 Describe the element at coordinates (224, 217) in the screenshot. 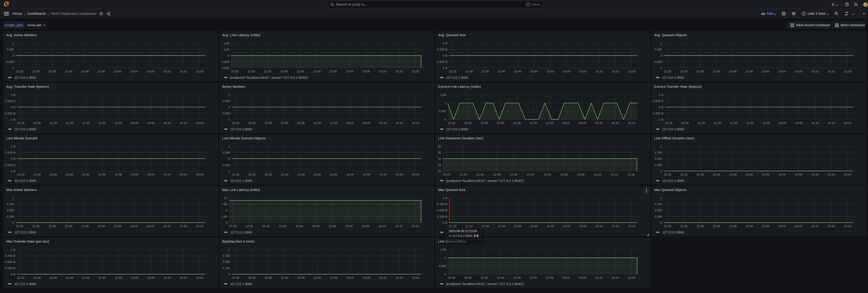

I see `svg-text: 2.50` at that location.